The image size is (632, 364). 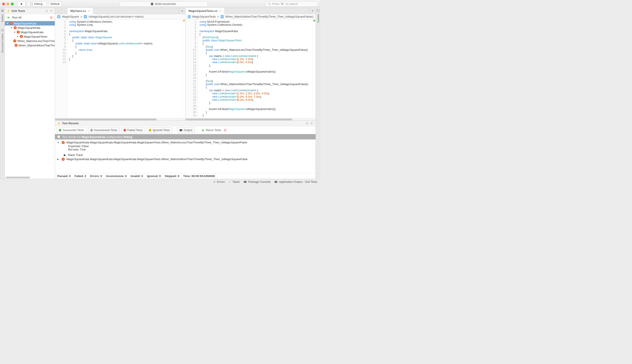 What do you see at coordinates (133, 130) in the screenshot?
I see `filter-failed-button: Failed Tests` at bounding box center [133, 130].